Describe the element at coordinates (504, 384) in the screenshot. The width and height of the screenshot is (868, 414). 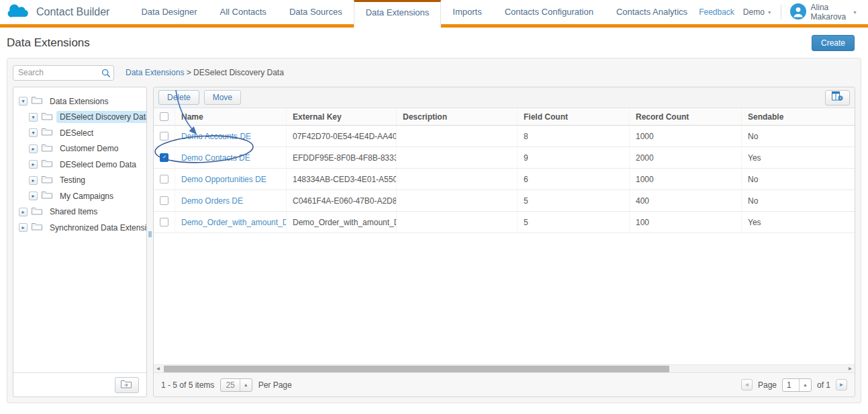
I see `table-footer: 1 - 5 of 5 items 25 ▲ Per Page ◄ Page 1 …` at that location.